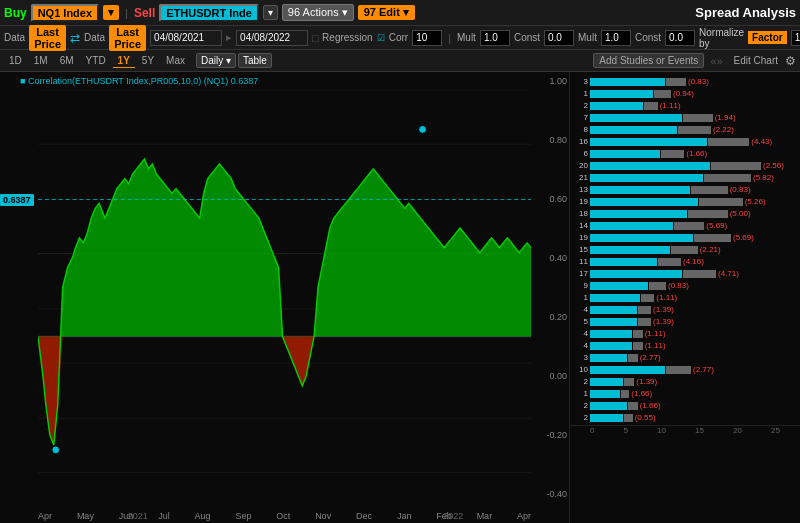  I want to click on mult-input1, so click(495, 38).